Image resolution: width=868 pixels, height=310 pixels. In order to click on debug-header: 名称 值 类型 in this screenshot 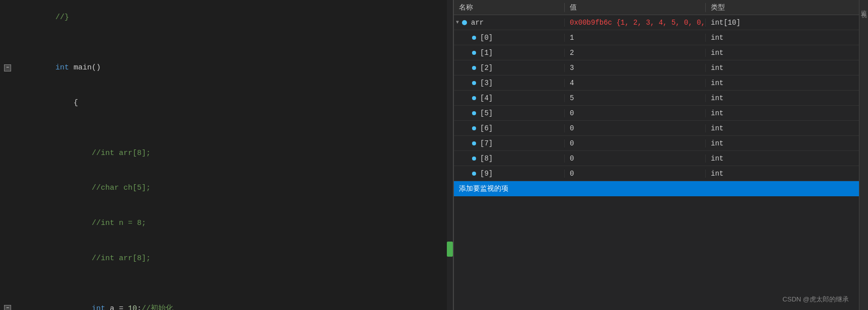, I will do `click(656, 8)`.